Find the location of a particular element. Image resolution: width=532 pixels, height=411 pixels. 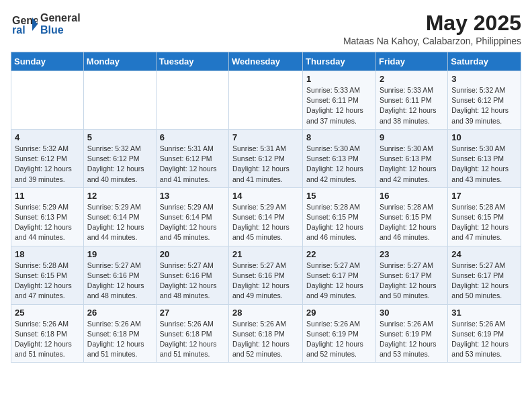

table-row: 30Sunrise: 5:26 AM Sunset: 6:19 PM Dayli… is located at coordinates (411, 333).